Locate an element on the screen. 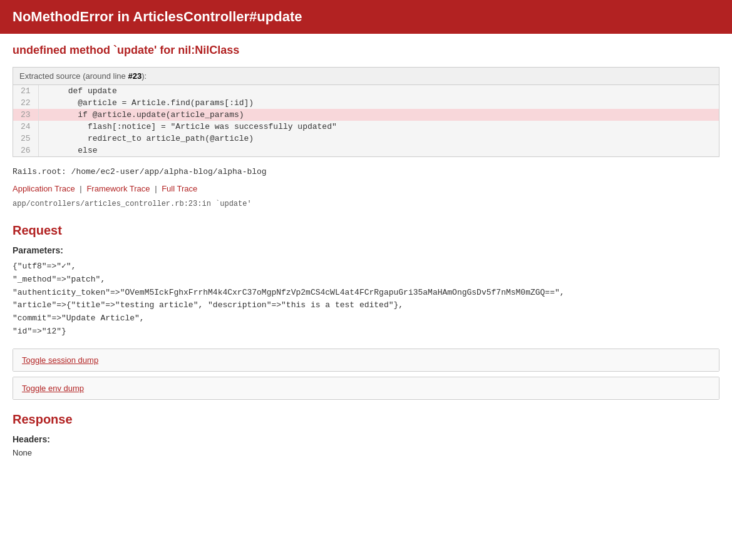  toggle-env-container: Toggle env dump is located at coordinates (366, 388).